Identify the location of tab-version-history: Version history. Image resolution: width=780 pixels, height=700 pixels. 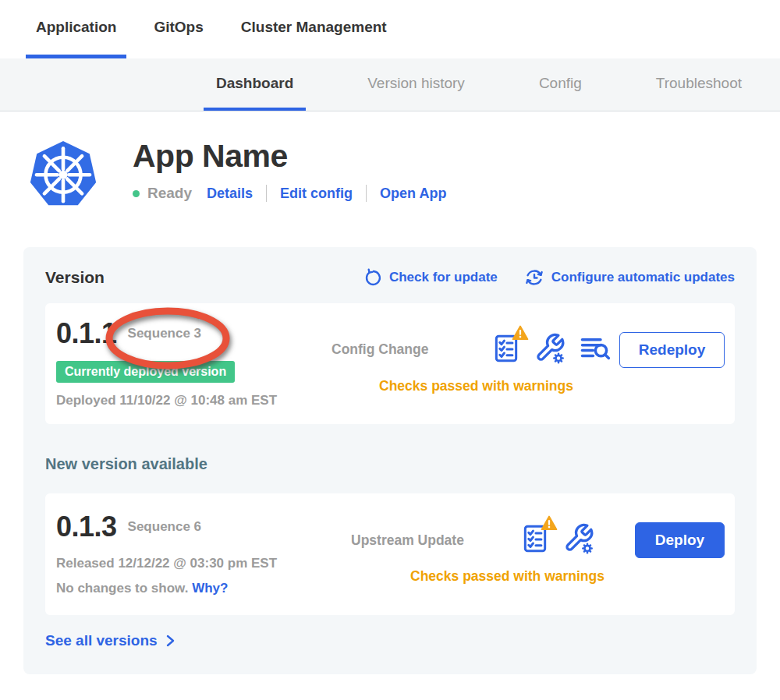
(417, 84).